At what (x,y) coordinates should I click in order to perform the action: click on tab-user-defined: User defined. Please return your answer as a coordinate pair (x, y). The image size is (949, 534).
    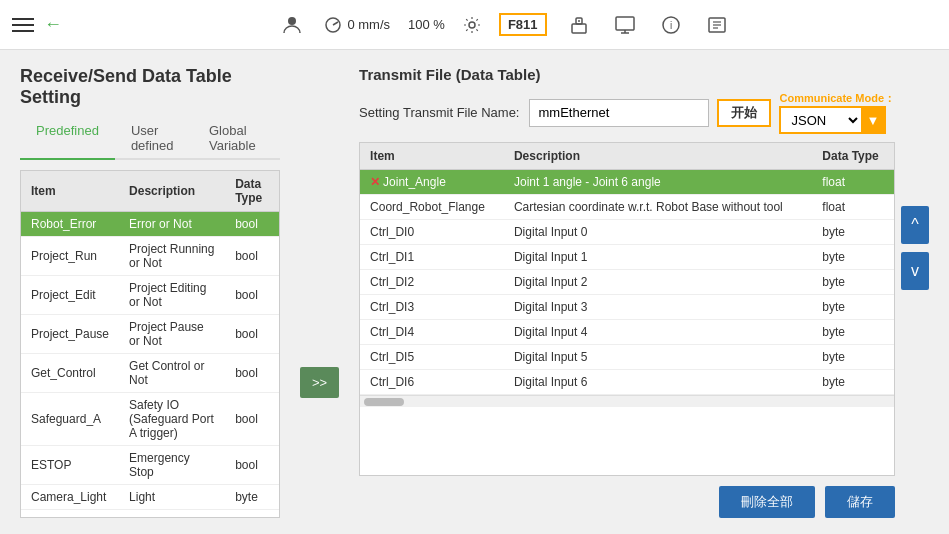
    Looking at the image, I should click on (154, 139).